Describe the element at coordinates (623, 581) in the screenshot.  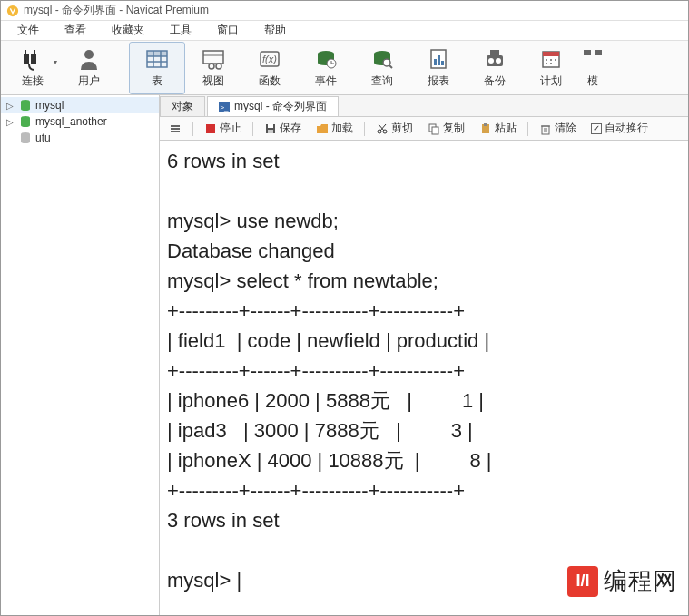
I see `watermark: I/I编程网` at that location.